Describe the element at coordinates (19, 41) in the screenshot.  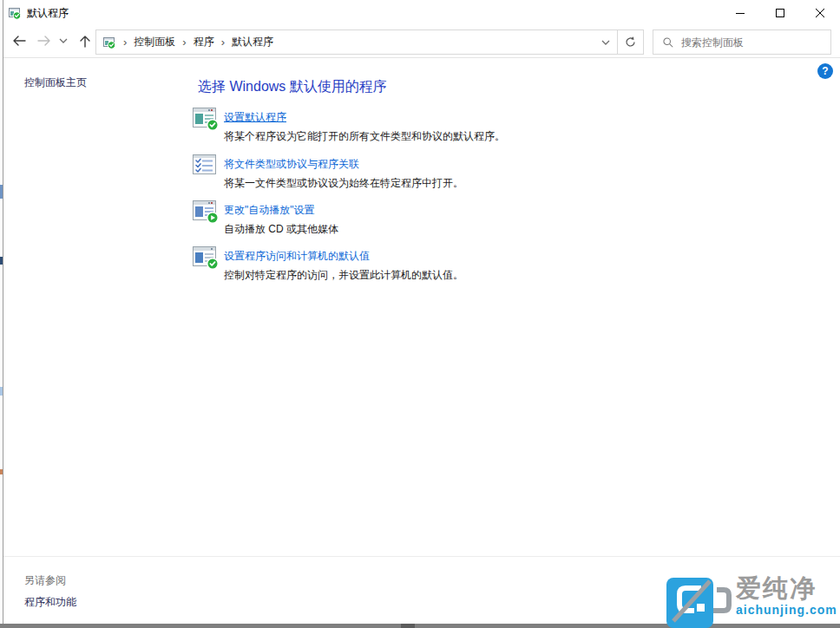
I see `back-arrow-icon` at that location.